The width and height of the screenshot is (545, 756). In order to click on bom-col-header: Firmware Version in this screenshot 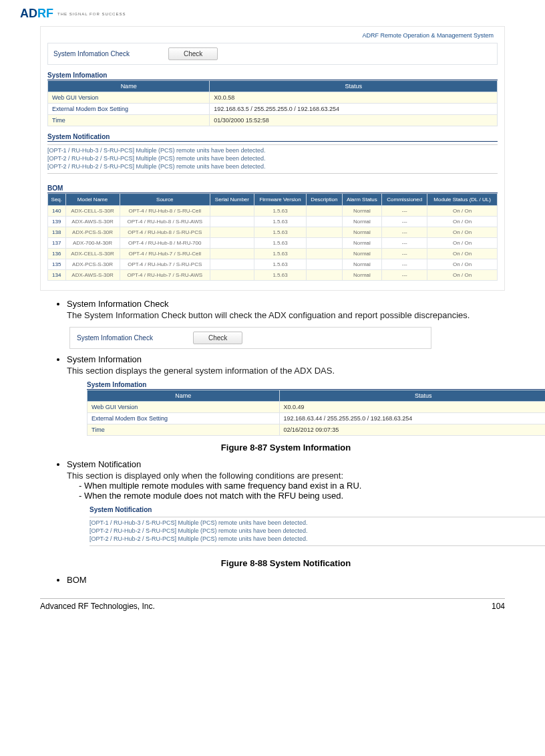, I will do `click(280, 200)`.